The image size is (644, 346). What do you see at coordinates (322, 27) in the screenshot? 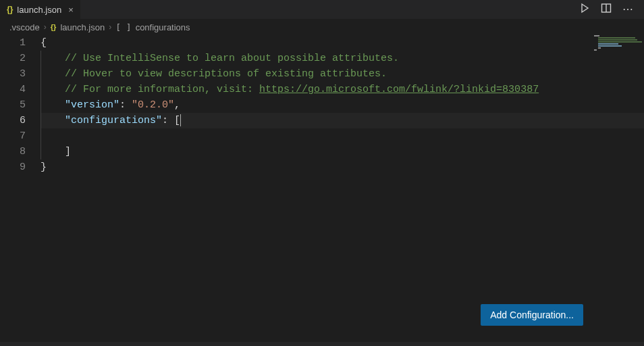
I see `breadcrumb: .vscode › {} launch.json › [ ] configura…` at bounding box center [322, 27].